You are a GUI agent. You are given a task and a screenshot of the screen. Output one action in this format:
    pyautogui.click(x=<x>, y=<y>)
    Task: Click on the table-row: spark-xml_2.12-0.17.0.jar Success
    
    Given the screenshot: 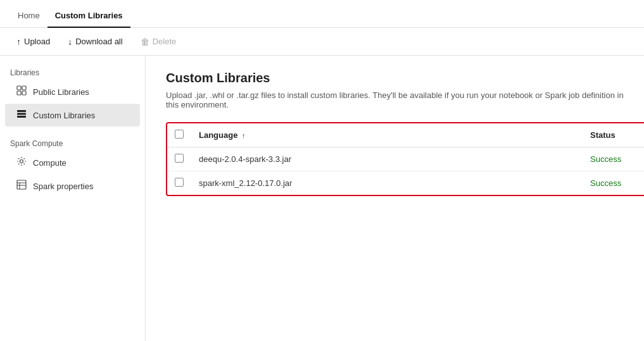 What is the action you would take?
    pyautogui.click(x=405, y=183)
    